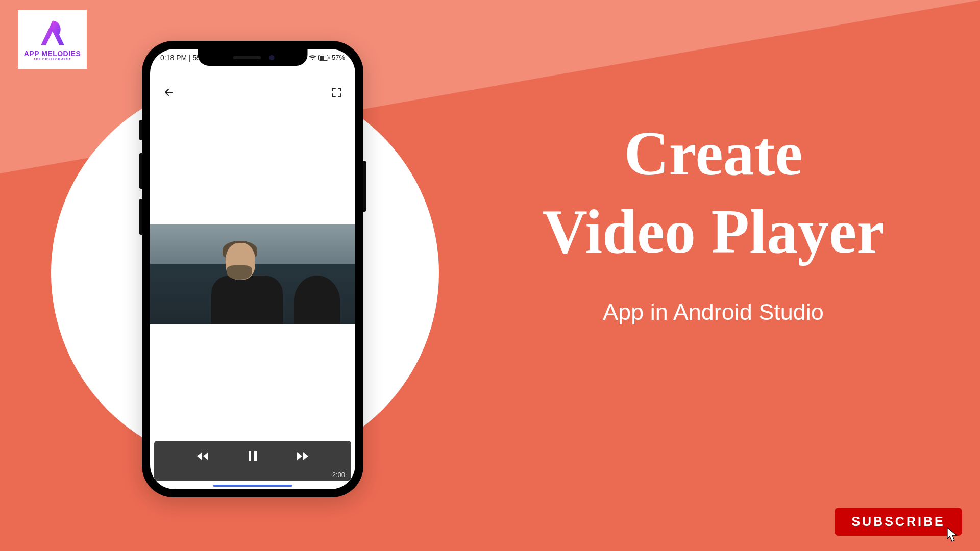  What do you see at coordinates (324, 58) in the screenshot?
I see `battery-icon` at bounding box center [324, 58].